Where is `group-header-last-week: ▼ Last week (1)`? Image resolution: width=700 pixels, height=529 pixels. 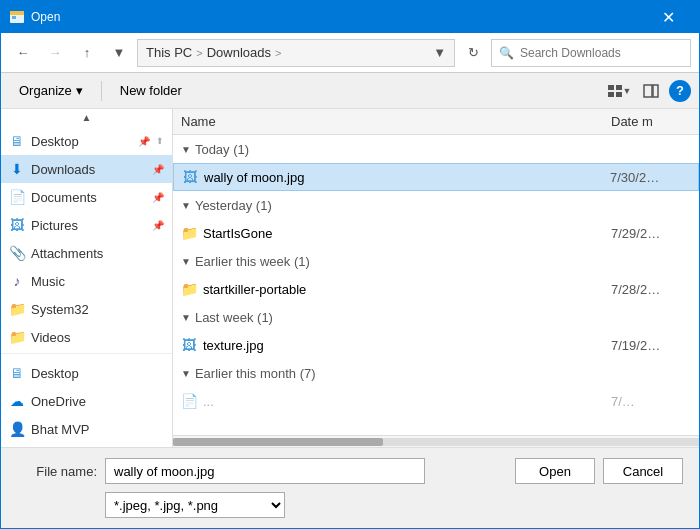 group-header-last-week: ▼ Last week (1) is located at coordinates (436, 317).